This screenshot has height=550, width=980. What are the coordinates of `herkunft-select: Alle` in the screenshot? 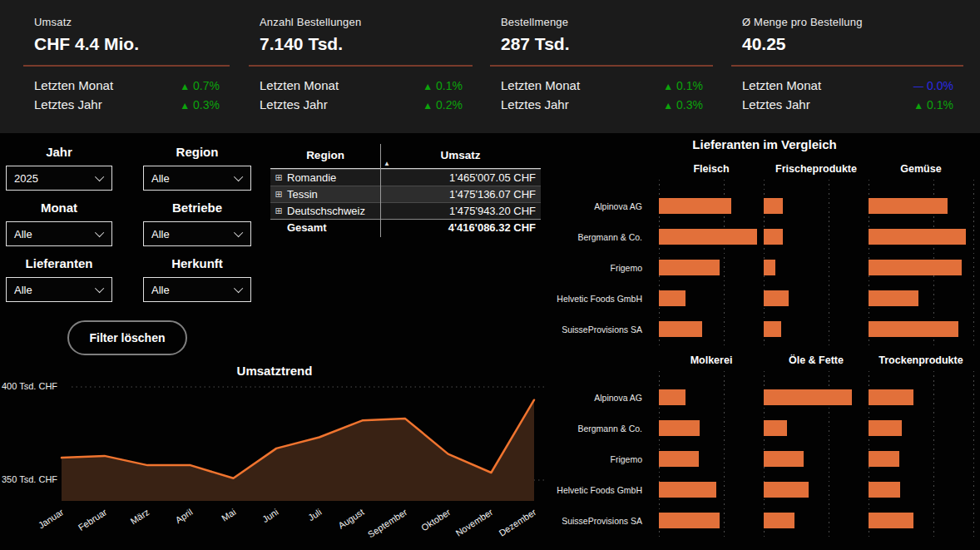 It's located at (197, 290).